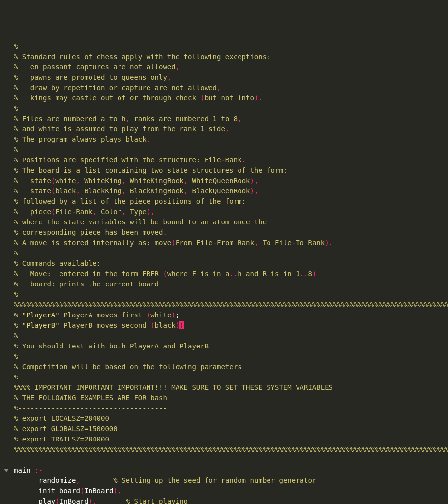  What do you see at coordinates (224, 57) in the screenshot?
I see `code-line: % Standard rules of chess apply with the…` at bounding box center [224, 57].